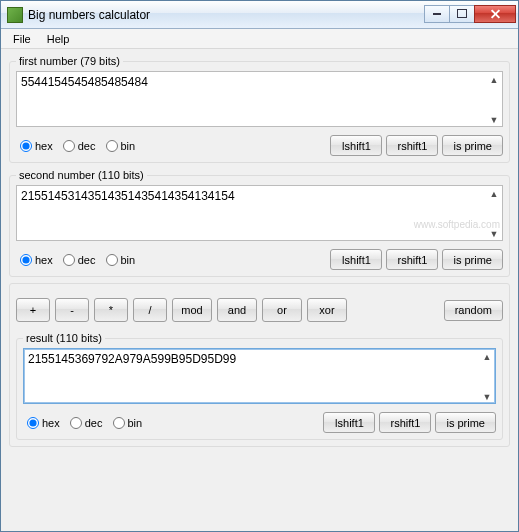  What do you see at coordinates (33, 310) in the screenshot?
I see `op-add: +` at bounding box center [33, 310].